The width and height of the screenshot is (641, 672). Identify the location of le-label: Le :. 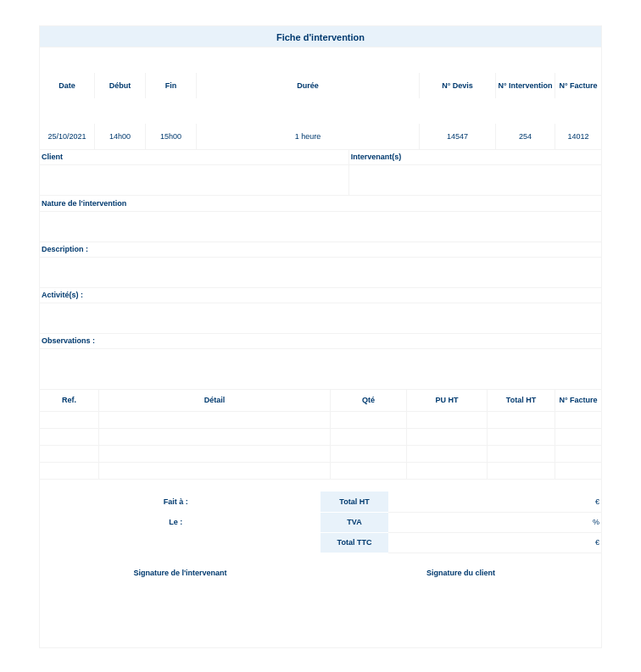
(176, 522).